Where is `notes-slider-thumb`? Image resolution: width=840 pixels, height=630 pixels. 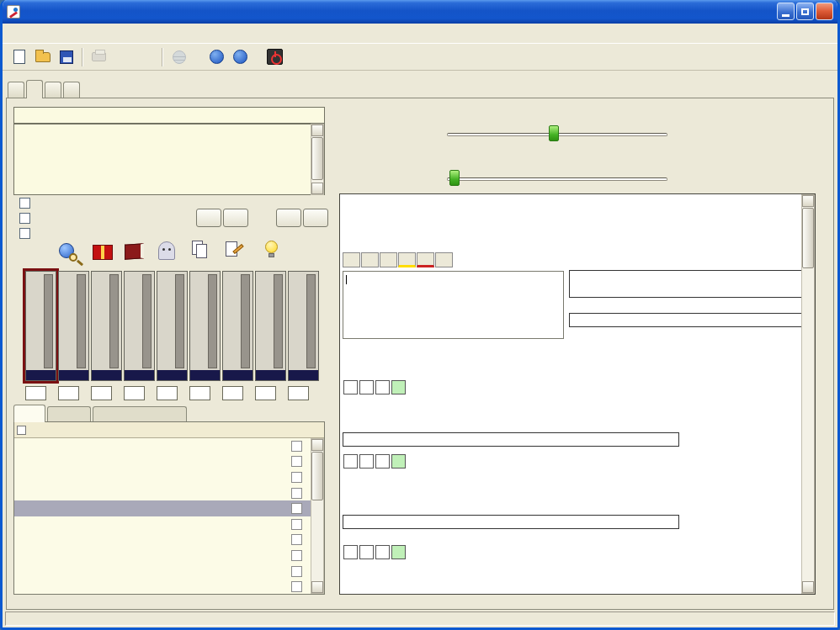 notes-slider-thumb is located at coordinates (455, 178).